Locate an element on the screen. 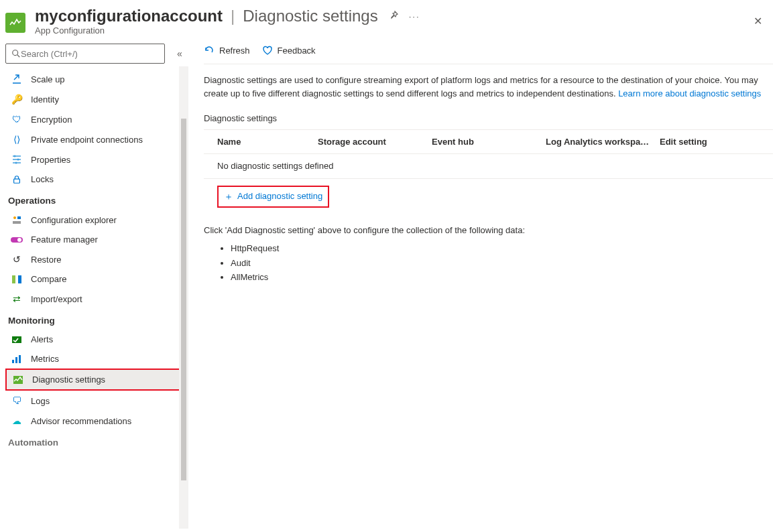 This screenshot has height=532, width=777. feedback-label: Feedback is located at coordinates (296, 51).